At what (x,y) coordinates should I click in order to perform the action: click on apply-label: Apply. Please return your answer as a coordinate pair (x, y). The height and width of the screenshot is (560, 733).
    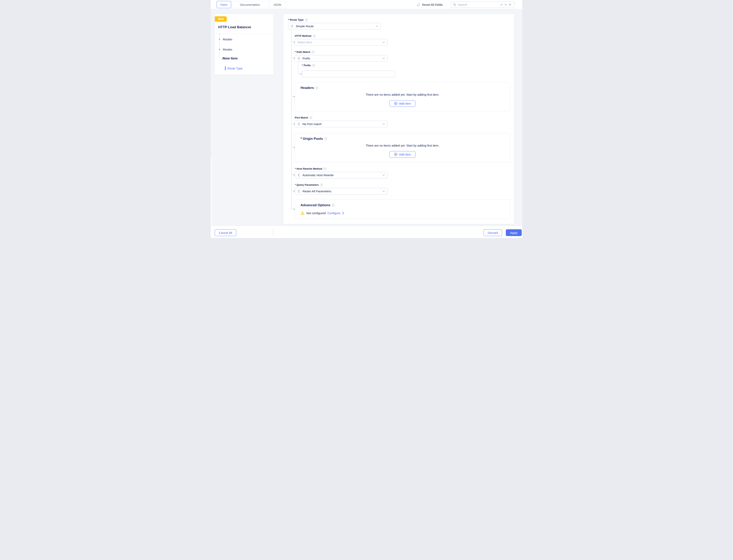
    Looking at the image, I should click on (514, 233).